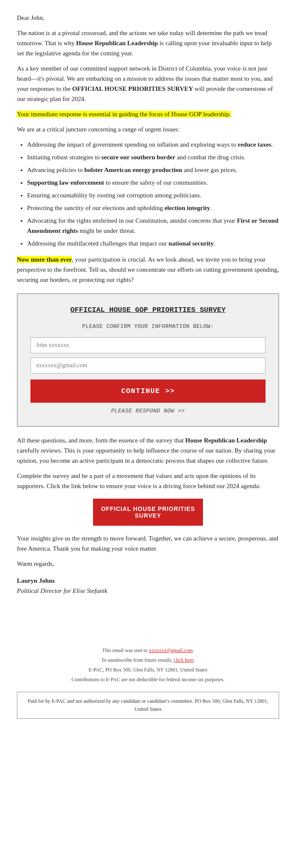 Image resolution: width=296 pixels, height=868 pixels. Describe the element at coordinates (148, 391) in the screenshot. I see `continue-button: CONTINUE >>` at that location.